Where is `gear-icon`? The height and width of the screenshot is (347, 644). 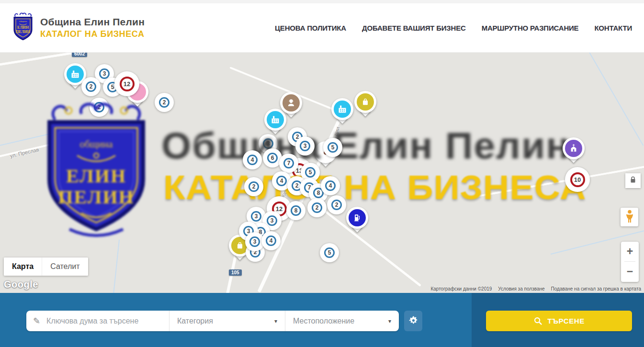
gear-icon is located at coordinates (414, 321).